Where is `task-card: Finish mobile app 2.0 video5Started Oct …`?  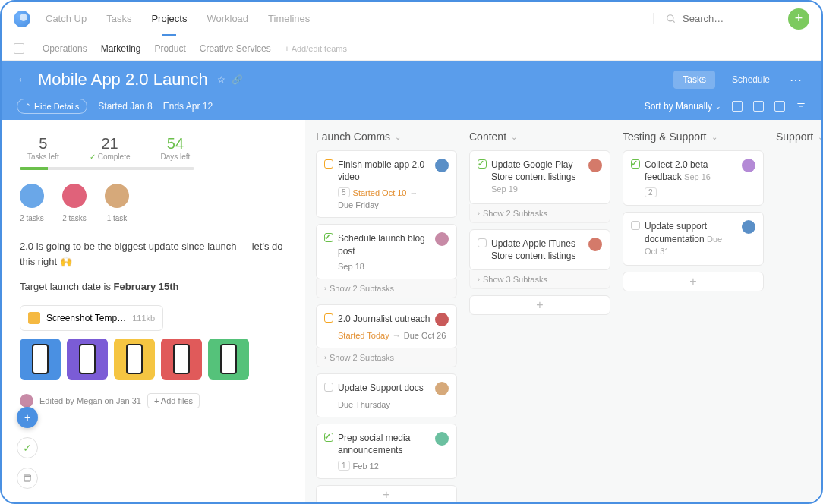
task-card: Finish mobile app 2.0 video5Started Oct … is located at coordinates (386, 184).